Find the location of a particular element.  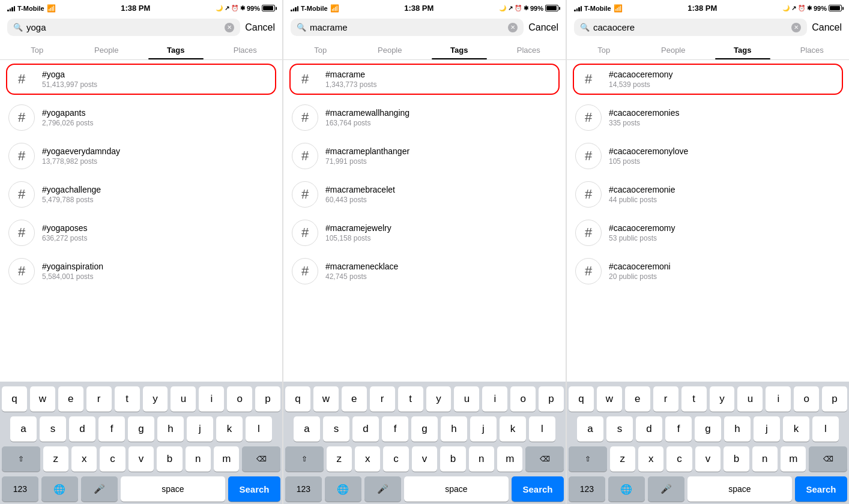

list-item: # #yogainspiration 5,584,001 posts is located at coordinates (141, 271).